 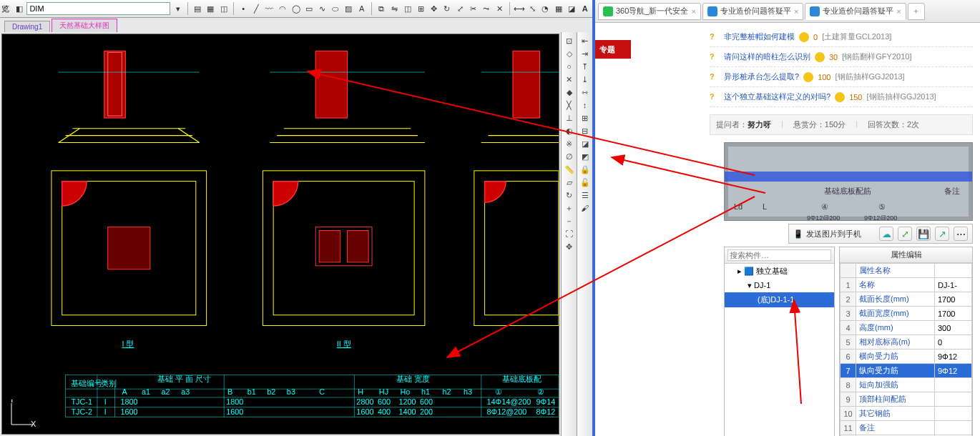 What do you see at coordinates (569, 247) in the screenshot?
I see `pan-icon: ✥` at bounding box center [569, 247].